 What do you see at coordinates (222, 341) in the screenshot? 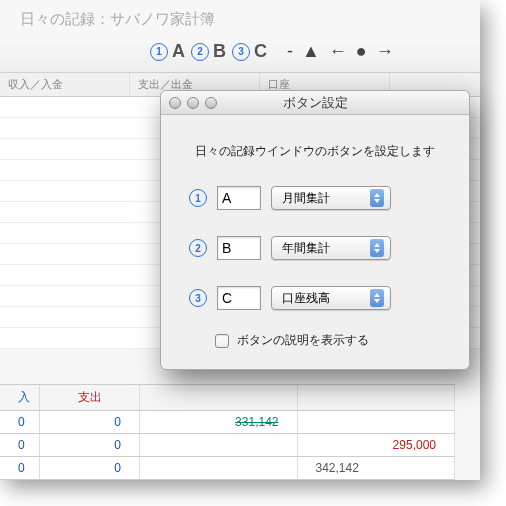
I see `checkbox` at bounding box center [222, 341].